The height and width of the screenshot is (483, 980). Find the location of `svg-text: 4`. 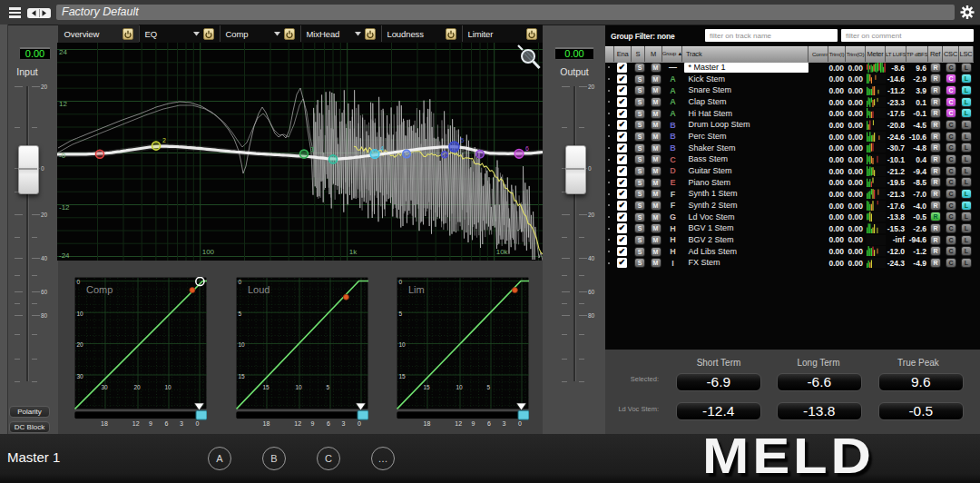

svg-text: 4 is located at coordinates (382, 149).